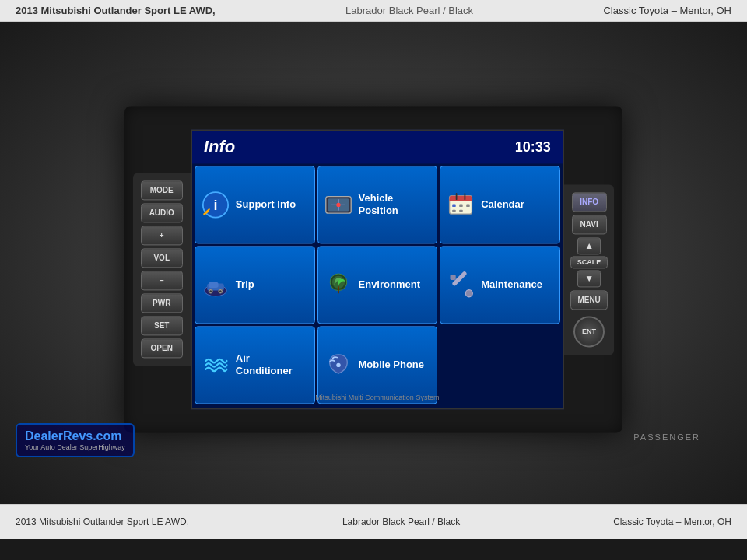  What do you see at coordinates (338, 205) in the screenshot?
I see `vehicle-position-icon` at bounding box center [338, 205].